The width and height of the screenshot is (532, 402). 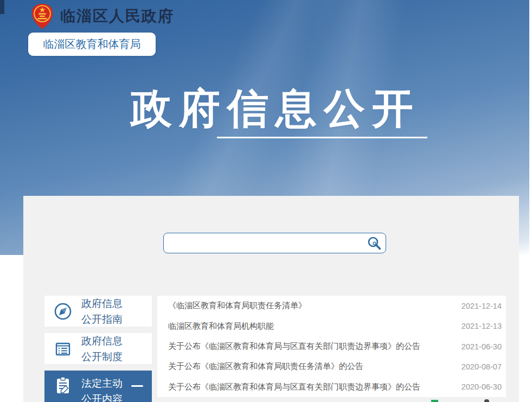 I want to click on clipboard-pencil-icon, so click(x=63, y=385).